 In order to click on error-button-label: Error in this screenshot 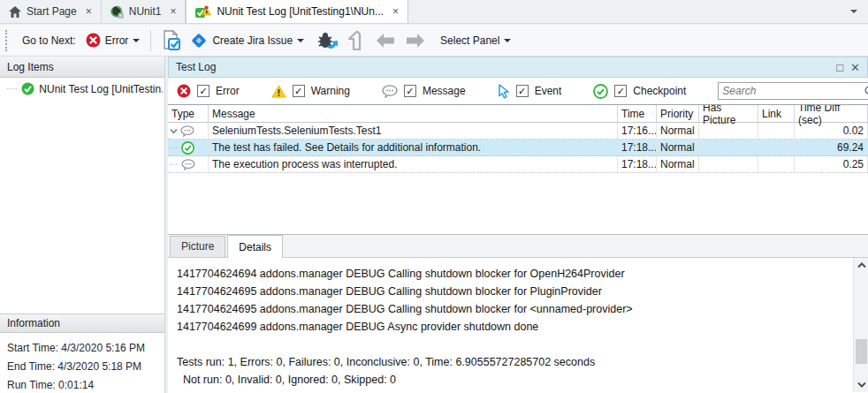, I will do `click(117, 41)`.